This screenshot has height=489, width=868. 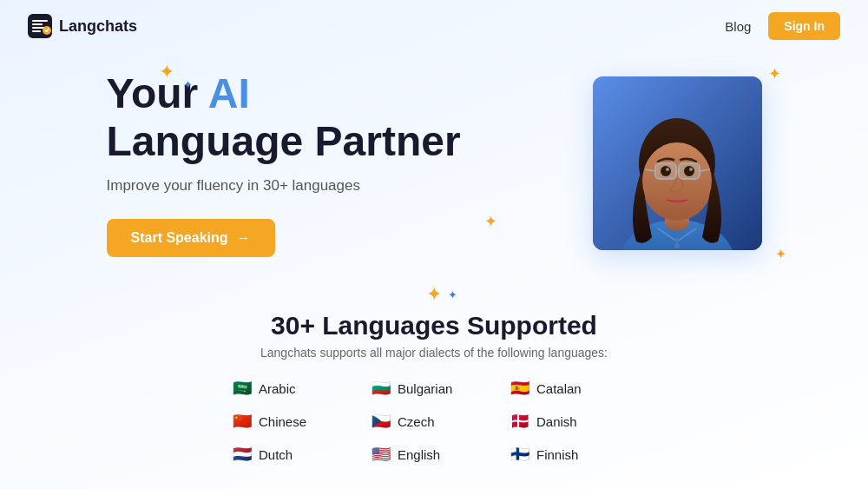 I want to click on language-name: Czech, so click(x=417, y=422).